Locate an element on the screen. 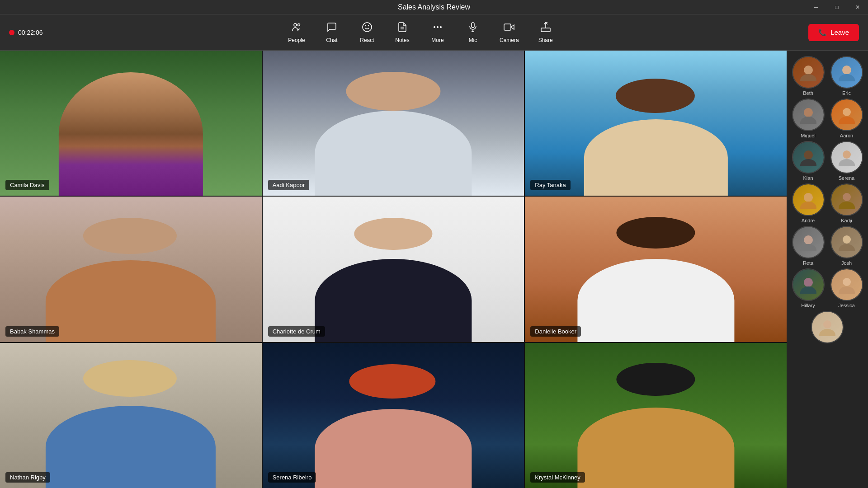  name-tag-serena-r: Serena Ribeiro is located at coordinates (292, 477).